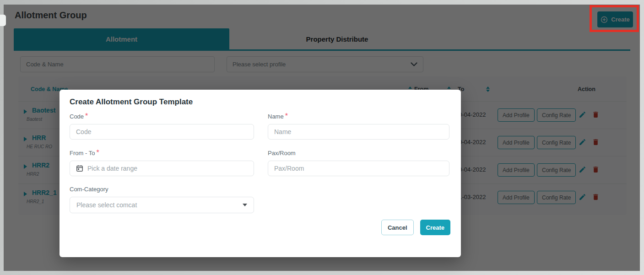 The height and width of the screenshot is (275, 644). What do you see at coordinates (82, 153) in the screenshot?
I see `from-to-field-label: From - To` at bounding box center [82, 153].